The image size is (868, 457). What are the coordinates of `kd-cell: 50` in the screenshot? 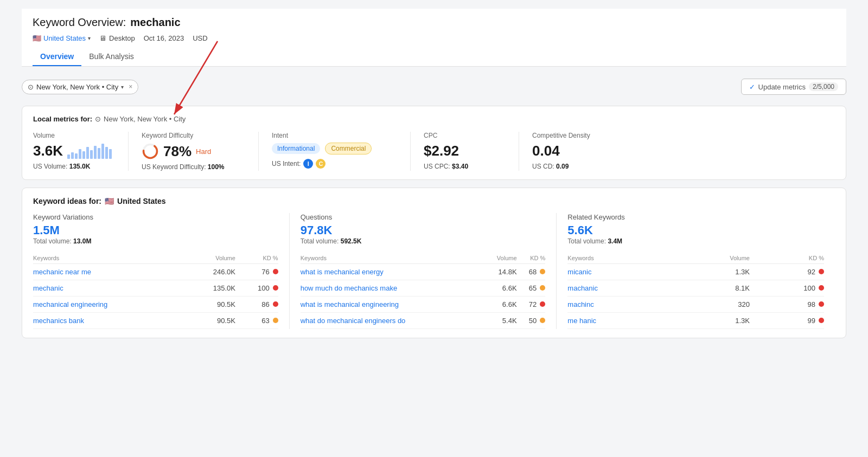 It's located at (532, 321).